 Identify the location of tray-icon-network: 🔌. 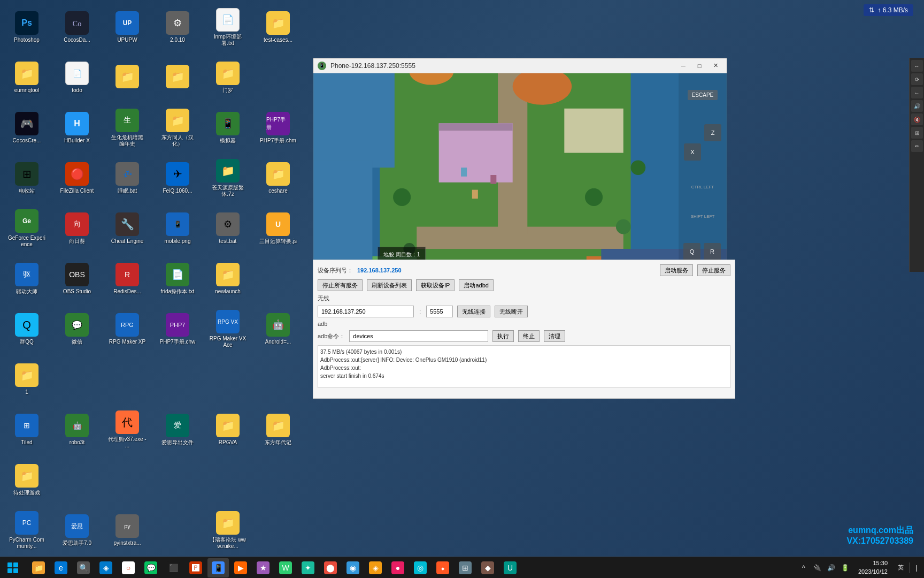
(818, 568).